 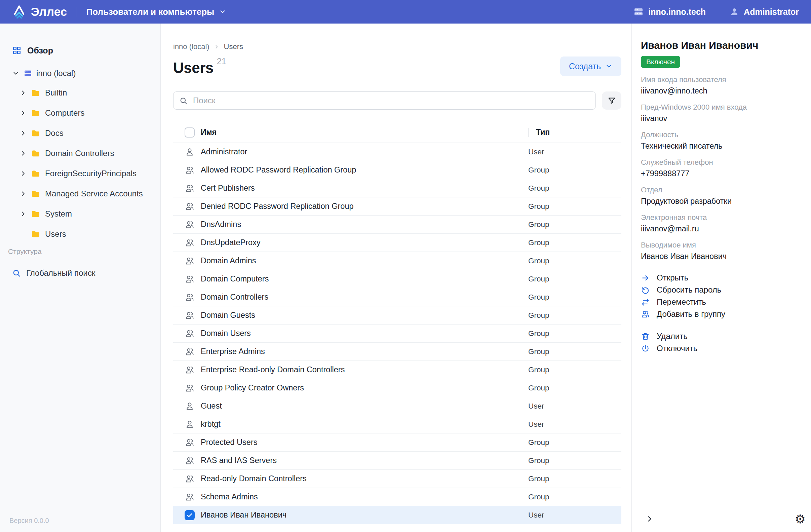 I want to click on app-name: Эллес, so click(x=49, y=12).